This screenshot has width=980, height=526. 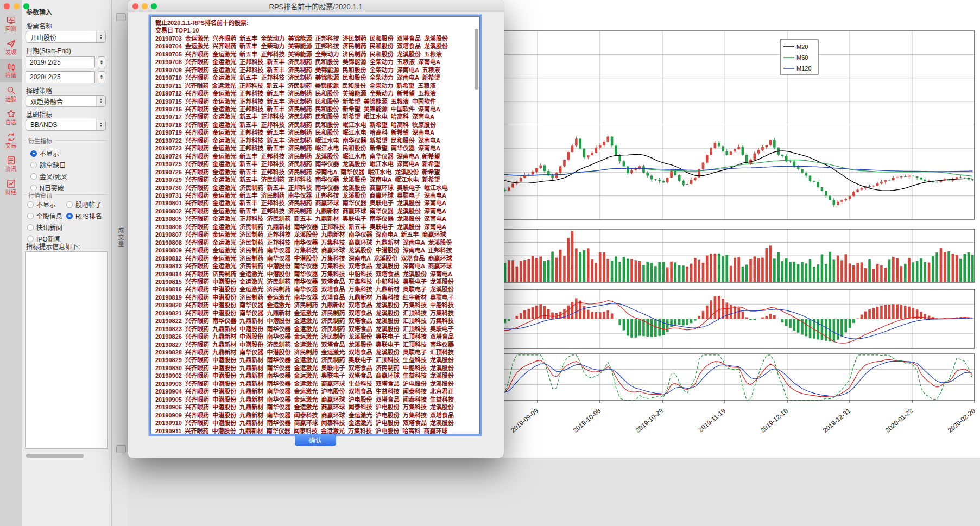 What do you see at coordinates (49, 50) in the screenshot?
I see `date-range-label: 日期(Start-End)` at bounding box center [49, 50].